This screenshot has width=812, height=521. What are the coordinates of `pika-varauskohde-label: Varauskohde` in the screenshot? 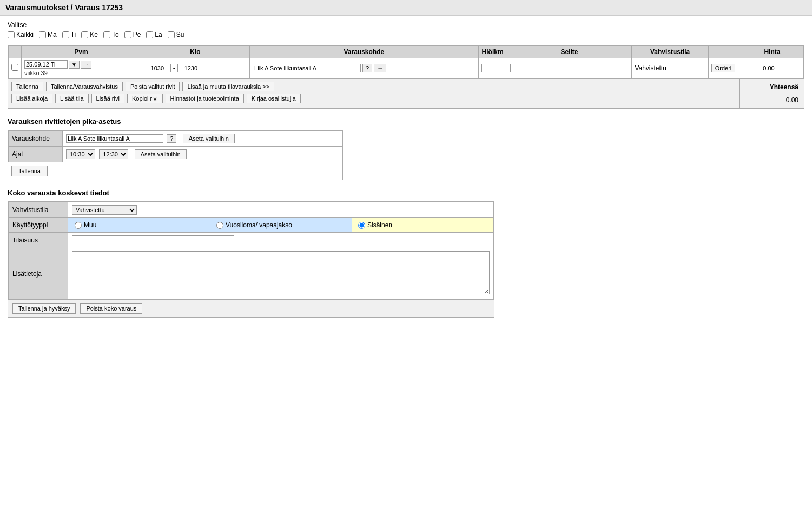 It's located at (36, 139).